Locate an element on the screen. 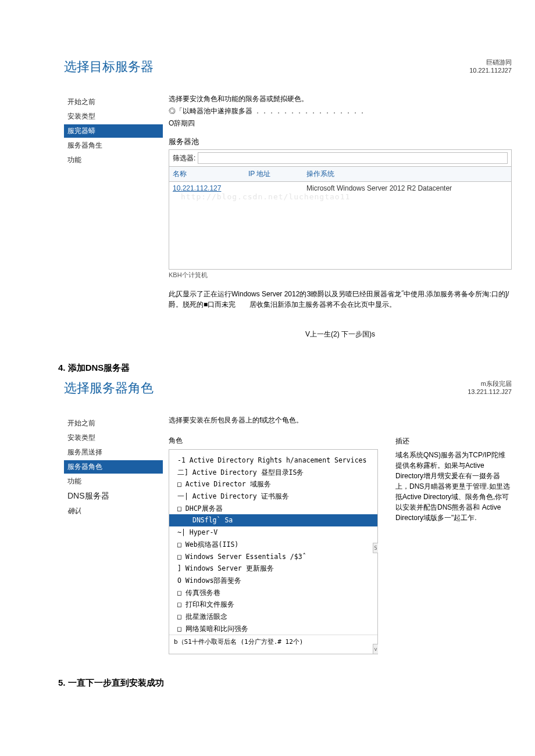 The height and width of the screenshot is (756, 535). role-item: □ 批星激活眼念 is located at coordinates (273, 617).